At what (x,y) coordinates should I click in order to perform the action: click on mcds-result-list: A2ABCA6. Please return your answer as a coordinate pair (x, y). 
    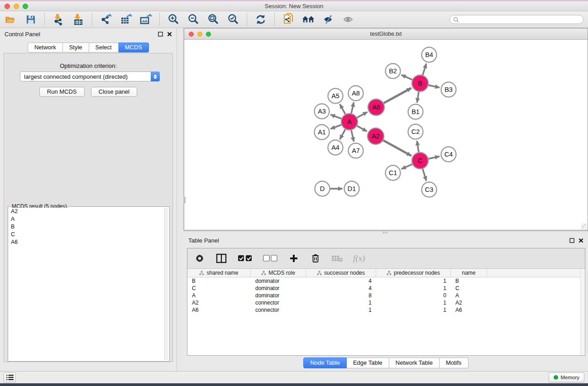
    Looking at the image, I should click on (86, 284).